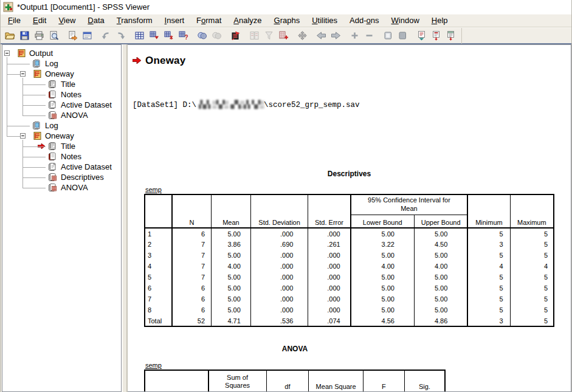 This screenshot has height=392, width=572. What do you see at coordinates (440, 21) in the screenshot?
I see `menu-item-help: Help` at bounding box center [440, 21].